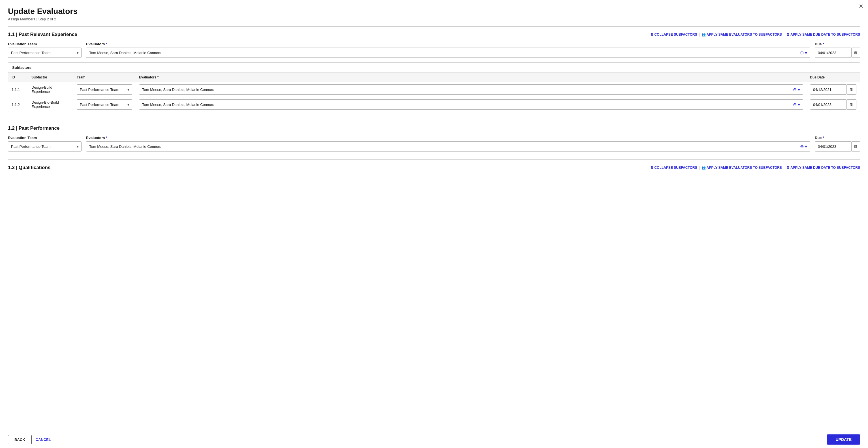 This screenshot has width=868, height=448. I want to click on row-calendar-btn-1-1-1: 🗓, so click(852, 90).